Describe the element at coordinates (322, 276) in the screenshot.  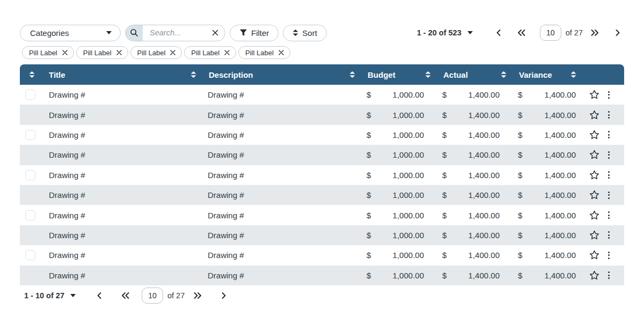
I see `table-row: Drawing # Drawing # $1,000.00 $1,400.00 …` at that location.